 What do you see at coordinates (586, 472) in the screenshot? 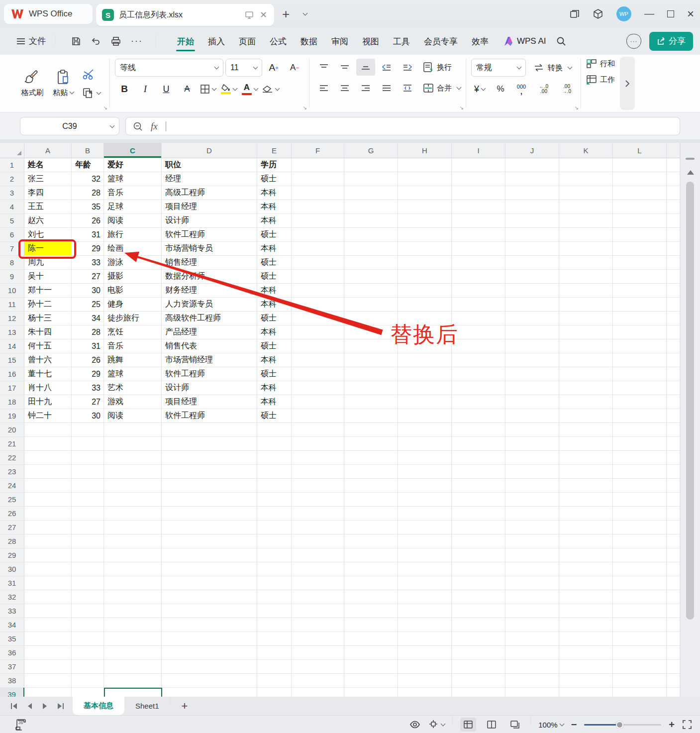
I see `cell-K23` at bounding box center [586, 472].